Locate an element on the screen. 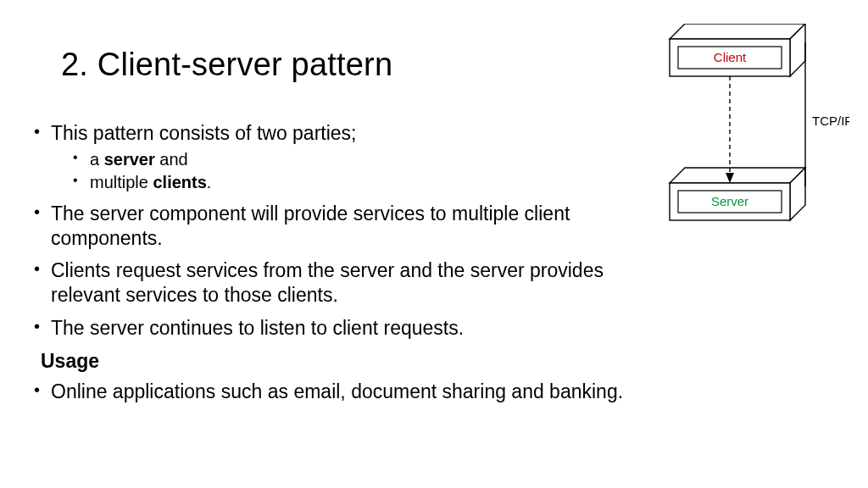  text-fragment: multiple is located at coordinates (121, 182).